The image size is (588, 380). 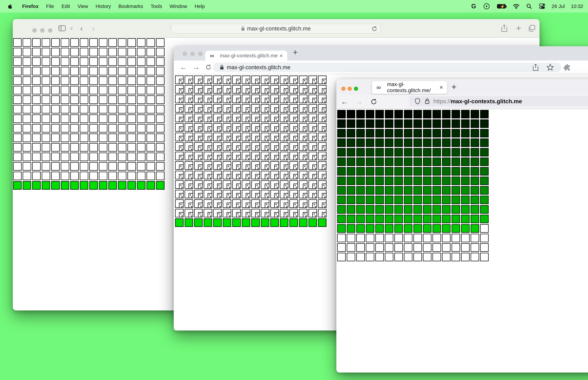 I want to click on menu-item-window: Window, so click(x=178, y=6).